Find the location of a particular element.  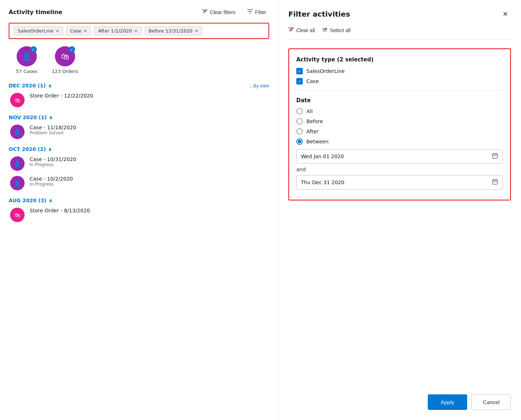

clear-filters-label: Clear filters is located at coordinates (223, 12).